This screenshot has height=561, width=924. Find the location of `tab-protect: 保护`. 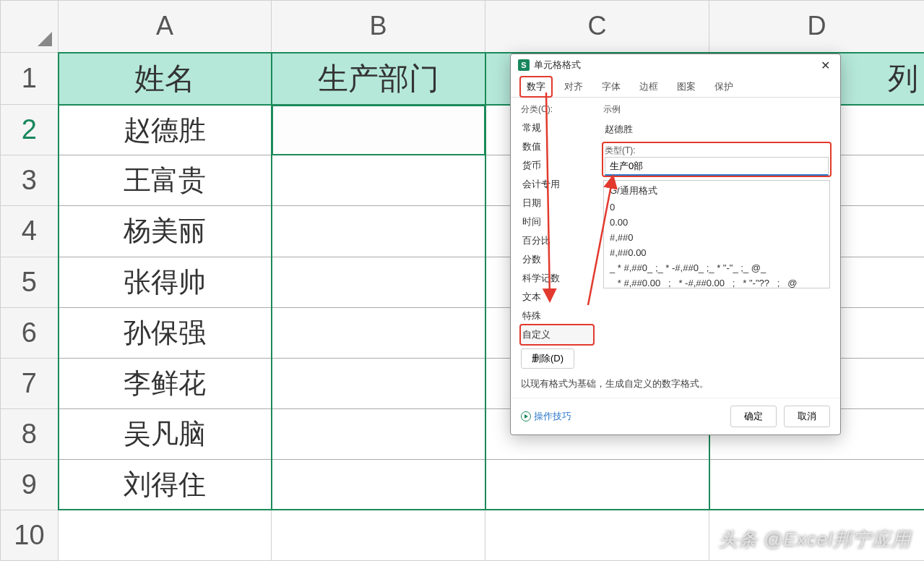

tab-protect: 保护 is located at coordinates (724, 87).